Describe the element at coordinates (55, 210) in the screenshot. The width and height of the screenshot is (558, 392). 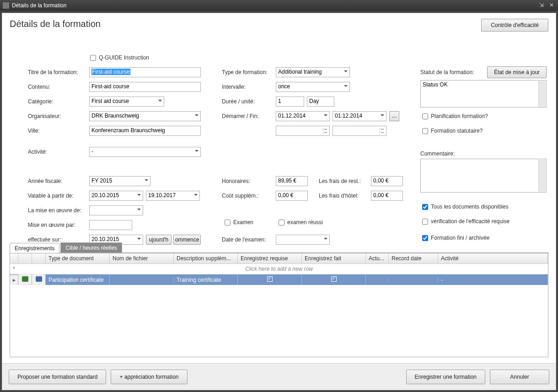
I see `mise-en-oeuvre-de-label: La mise en œuvre de:` at that location.